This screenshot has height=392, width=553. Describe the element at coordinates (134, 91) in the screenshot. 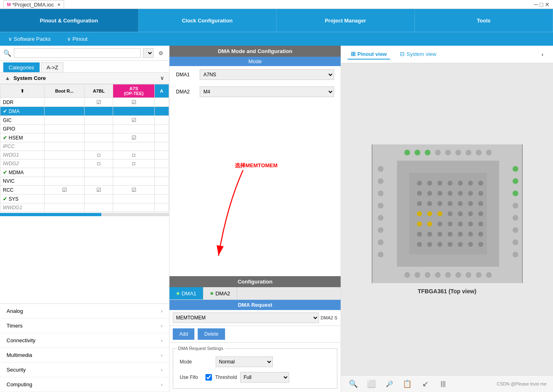

I see `col-a7s: A7S(OP-TEE)` at that location.